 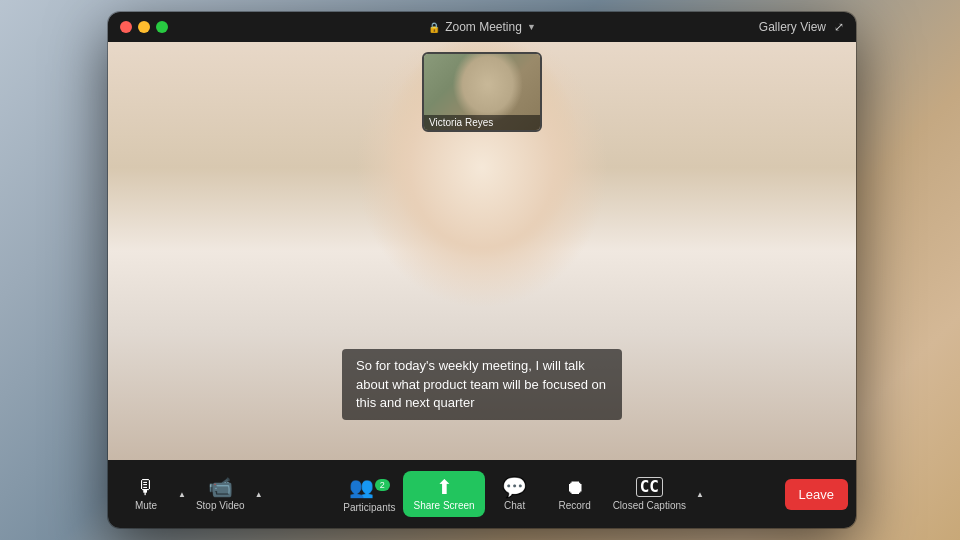 What do you see at coordinates (484, 27) in the screenshot?
I see `meeting-title: Zoom Meeting` at bounding box center [484, 27].